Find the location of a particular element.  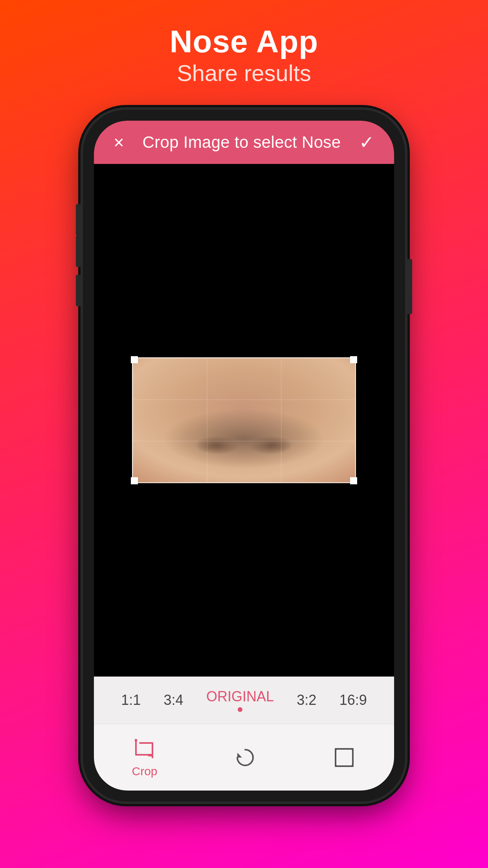

crop-tool-label: Crop is located at coordinates (145, 771).